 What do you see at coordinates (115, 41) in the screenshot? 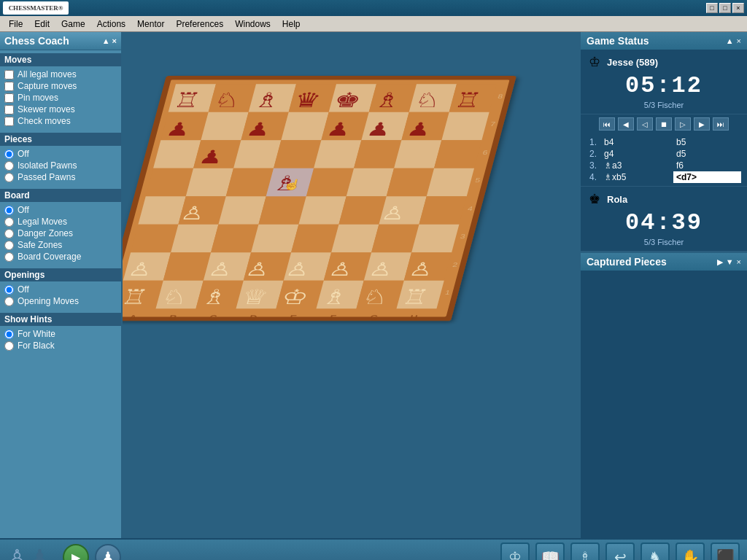
I see `chess-coach-close: ×` at bounding box center [115, 41].